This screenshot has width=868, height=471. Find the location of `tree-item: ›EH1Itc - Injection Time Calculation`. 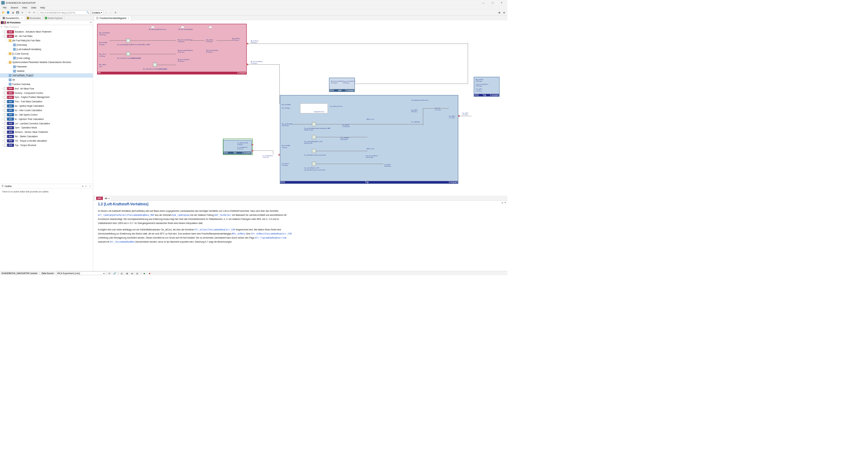

tree-item: ›EH1Itc - Injection Time Calculation is located at coordinates (46, 119).